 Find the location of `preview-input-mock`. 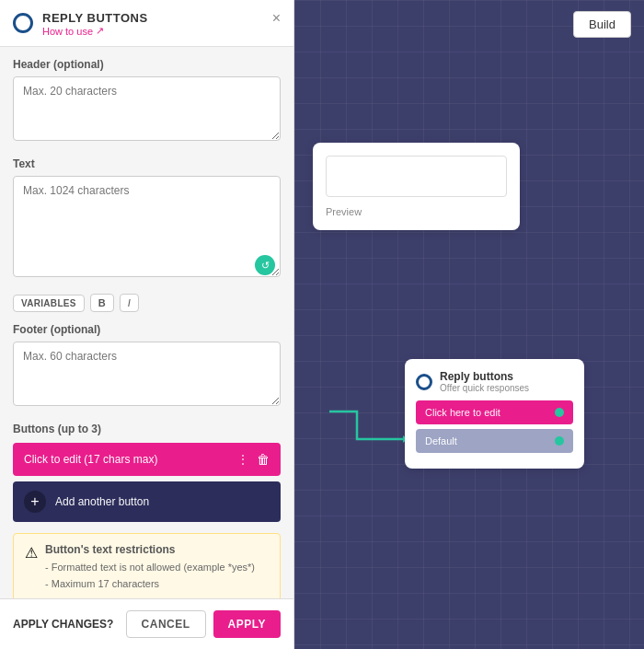

preview-input-mock is located at coordinates (416, 177).